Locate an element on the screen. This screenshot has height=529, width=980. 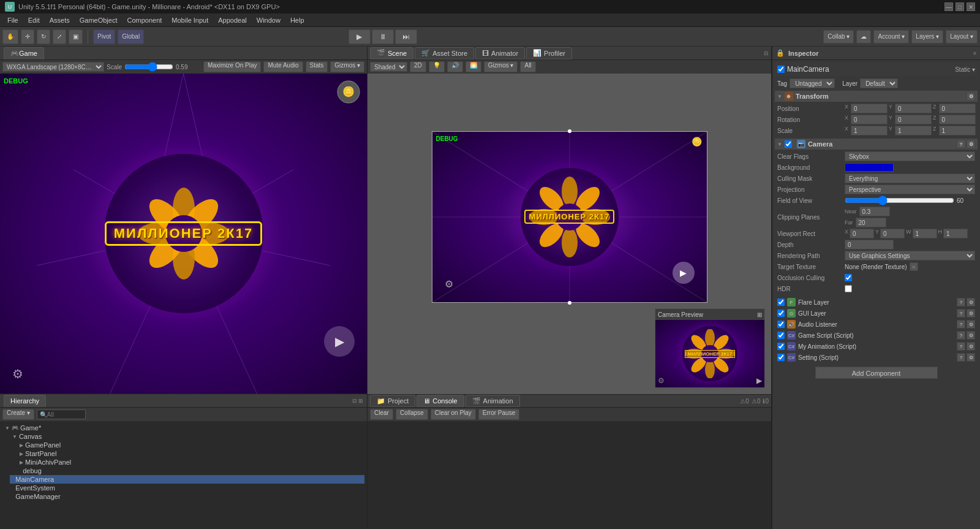
scene-audio-btn: 🔊 is located at coordinates (455, 67).